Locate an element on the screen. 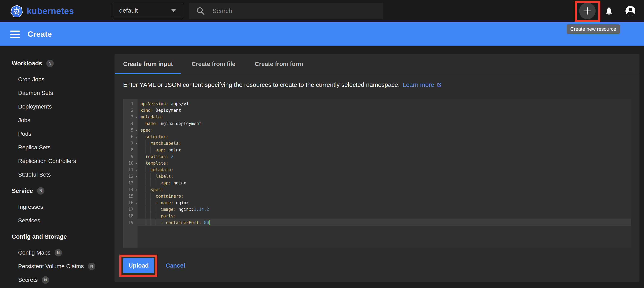  line-number: 4 is located at coordinates (130, 124).